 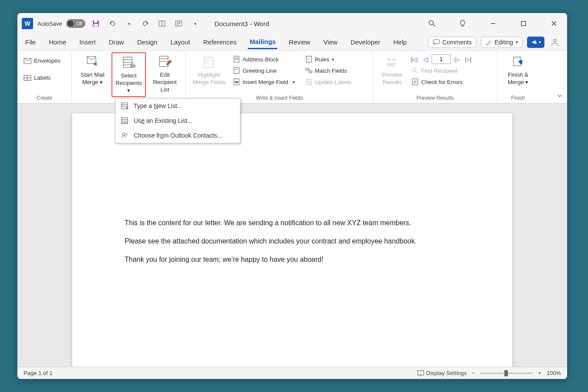 What do you see at coordinates (457, 42) in the screenshot?
I see `comments-label: Comments` at bounding box center [457, 42].